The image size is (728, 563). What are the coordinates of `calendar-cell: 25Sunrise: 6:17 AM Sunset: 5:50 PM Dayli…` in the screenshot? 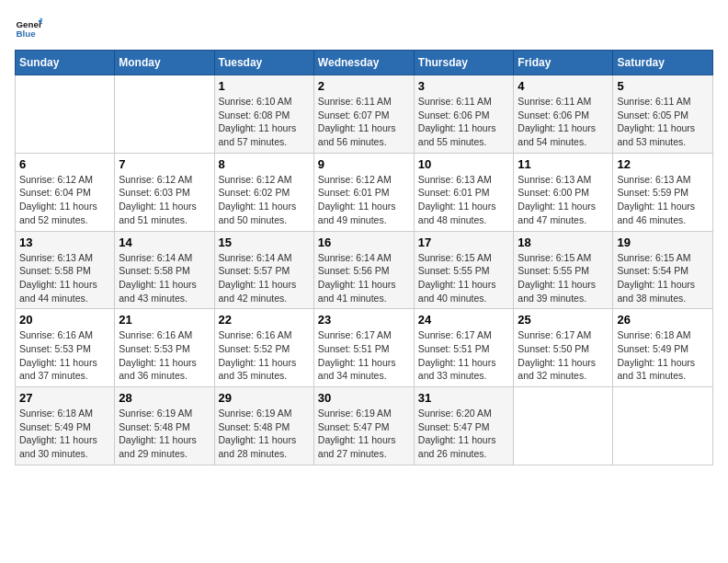 It's located at (563, 348).